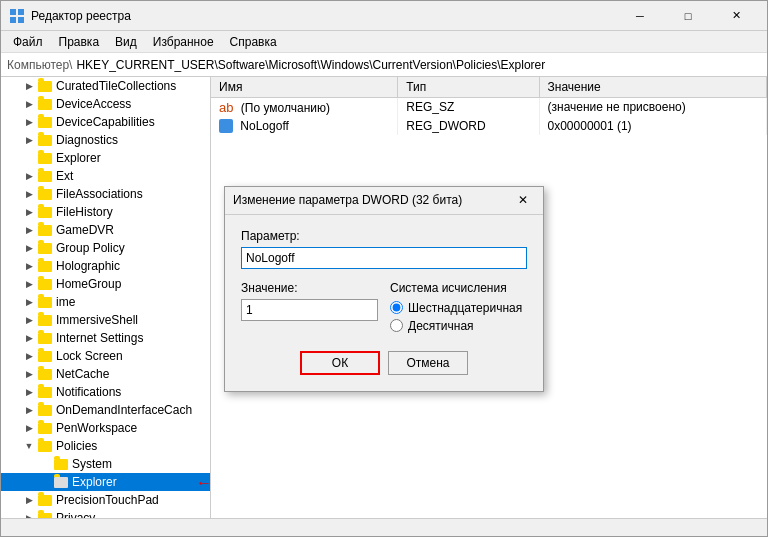 The height and width of the screenshot is (537, 768). Describe the element at coordinates (106, 230) in the screenshot. I see `tree-item-GameDVR: ▶ GameDVR` at that location.